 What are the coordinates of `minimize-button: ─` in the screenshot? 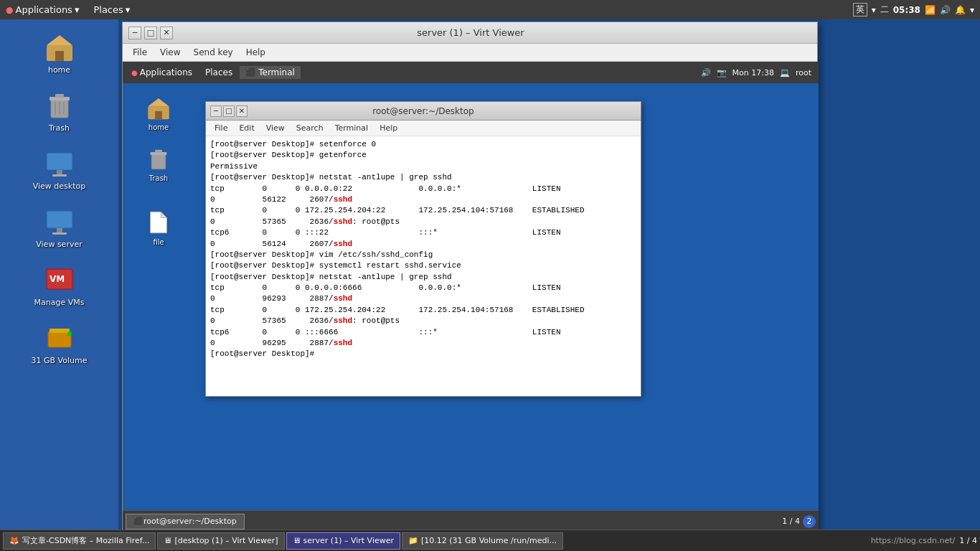 It's located at (135, 33).